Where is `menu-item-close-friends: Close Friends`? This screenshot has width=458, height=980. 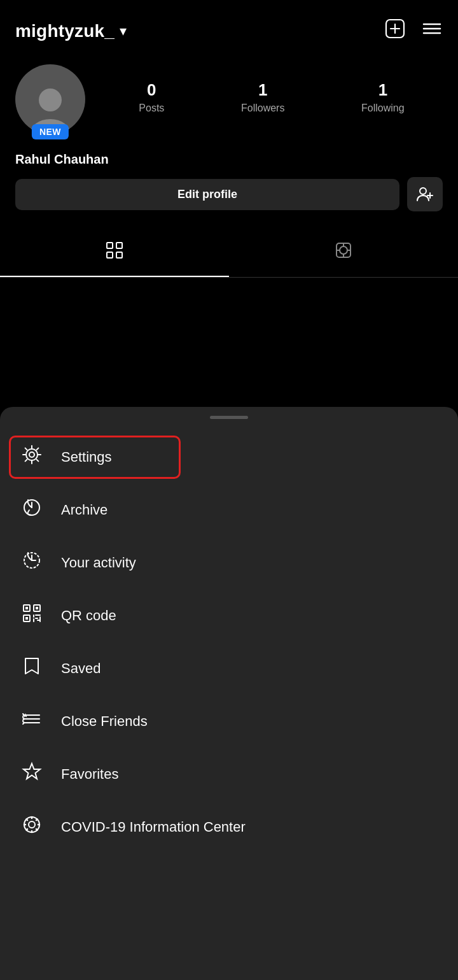 menu-item-close-friends: Close Friends is located at coordinates (229, 721).